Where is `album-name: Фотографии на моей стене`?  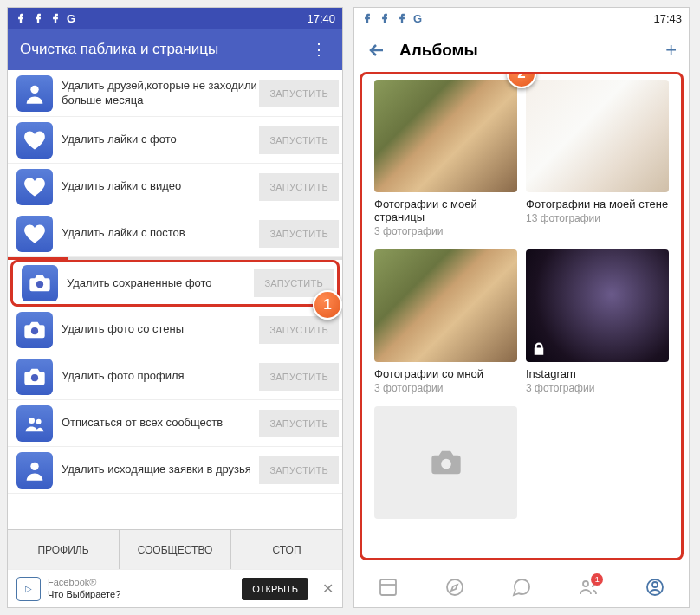
album-name: Фотографии на моей стене is located at coordinates (598, 204).